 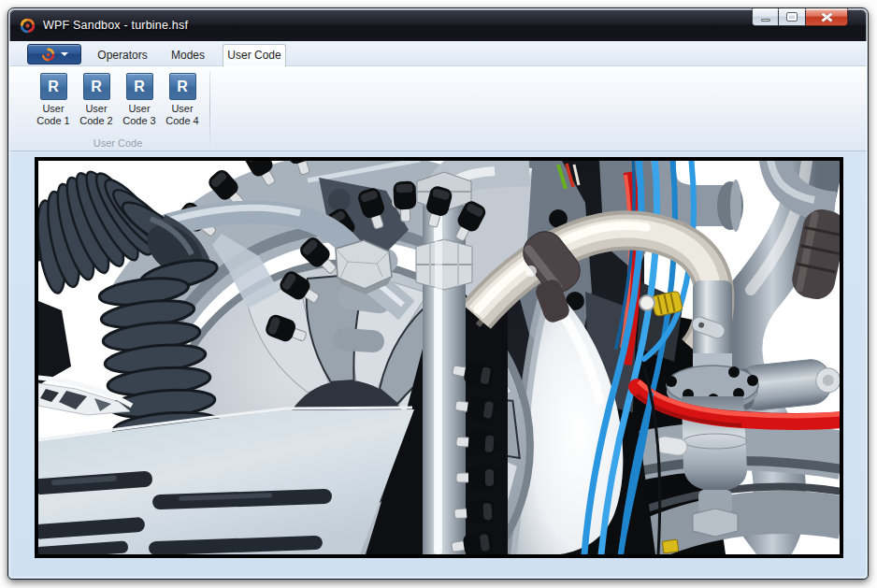 I want to click on close-icon, so click(x=827, y=17).